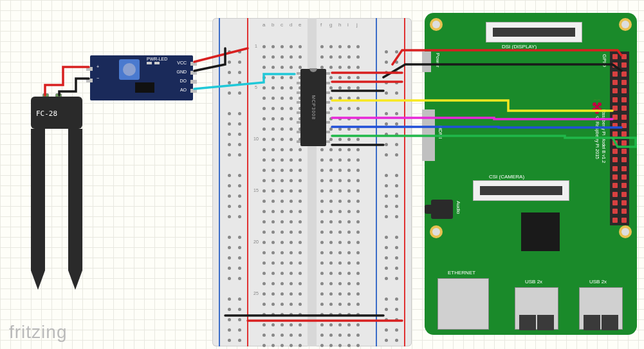 This screenshot has height=349, width=644. What do you see at coordinates (534, 32) in the screenshot?
I see `rpi-dsi-connector` at bounding box center [534, 32].